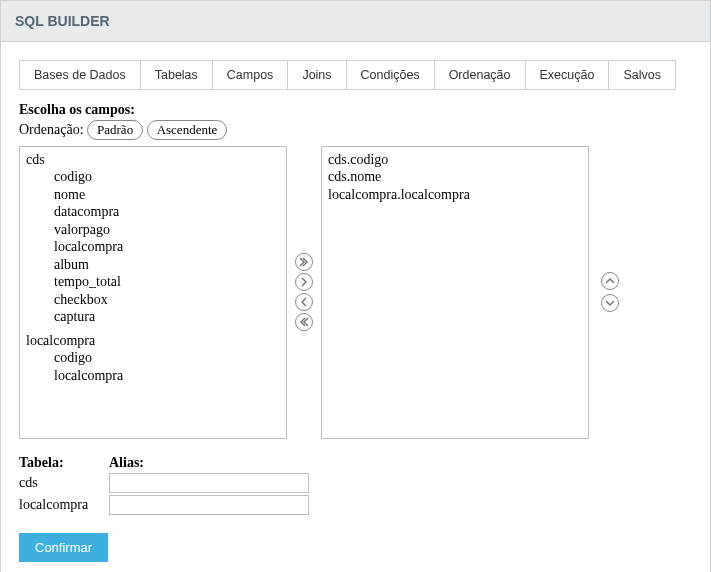  What do you see at coordinates (153, 300) in the screenshot?
I see `field-item: checkbox` at bounding box center [153, 300].